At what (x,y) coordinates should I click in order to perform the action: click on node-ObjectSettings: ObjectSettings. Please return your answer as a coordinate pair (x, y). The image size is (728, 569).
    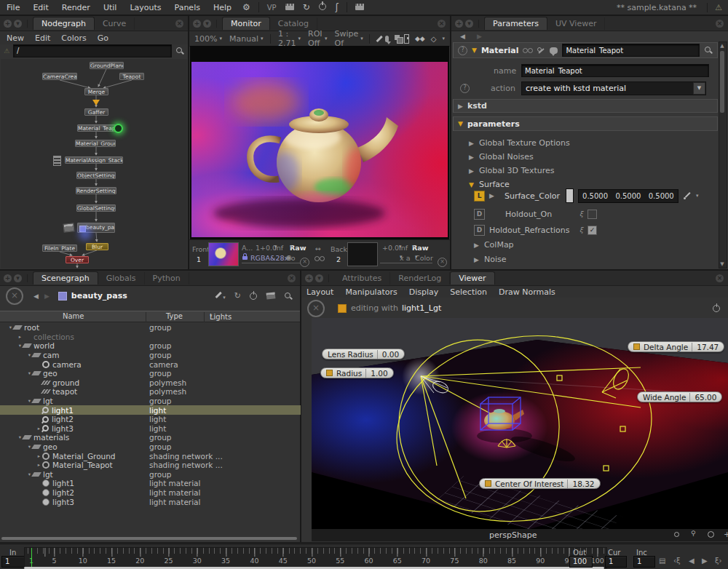
    Looking at the image, I should click on (96, 175).